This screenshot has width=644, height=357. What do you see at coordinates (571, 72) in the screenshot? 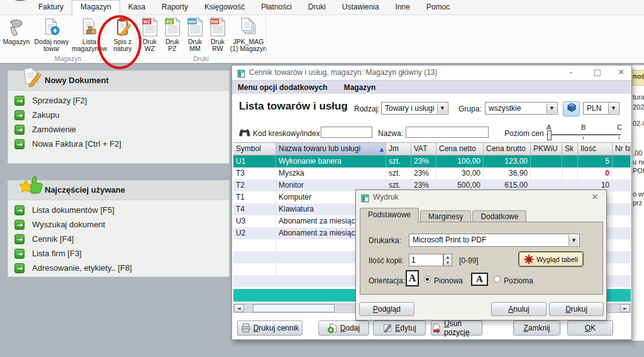
I see `minimize-icon: –` at bounding box center [571, 72].